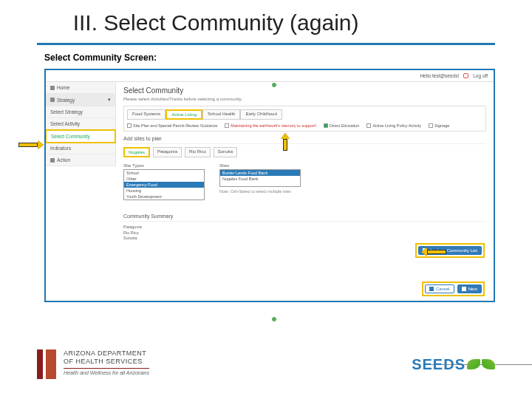 The width and height of the screenshot is (532, 399). Describe the element at coordinates (164, 185) in the screenshot. I see `site-types-list: School Other Emergency Food Housing Yout…` at that location.